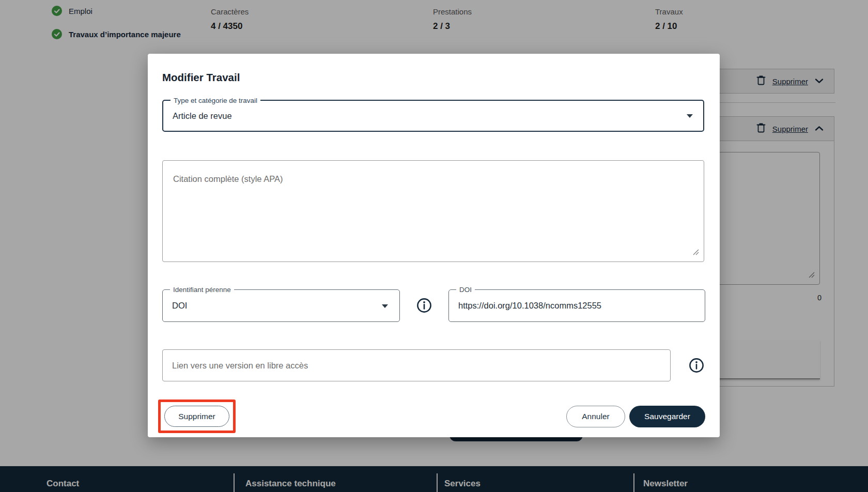  Describe the element at coordinates (596, 417) in the screenshot. I see `cancel-button: Annuler` at that location.